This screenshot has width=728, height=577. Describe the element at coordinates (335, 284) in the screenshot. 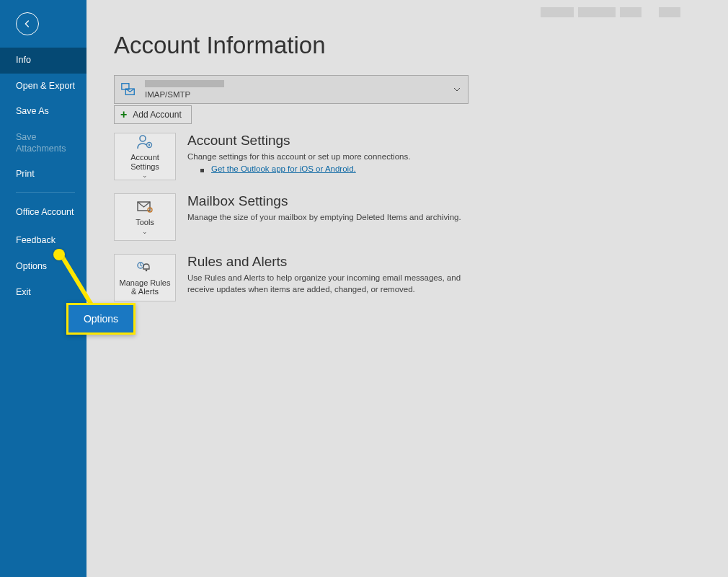

I see `section-description: Use Rules and Alerts to help organize yo…` at that location.